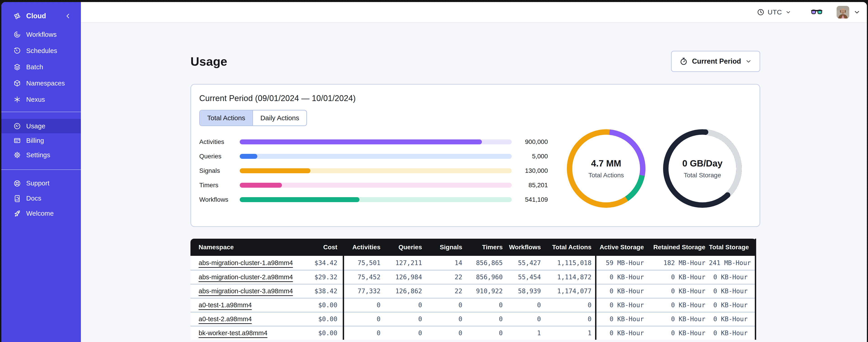 The height and width of the screenshot is (342, 868). Describe the element at coordinates (606, 168) in the screenshot. I see `total-actions-donut: 4.7 MM Total Actions` at that location.